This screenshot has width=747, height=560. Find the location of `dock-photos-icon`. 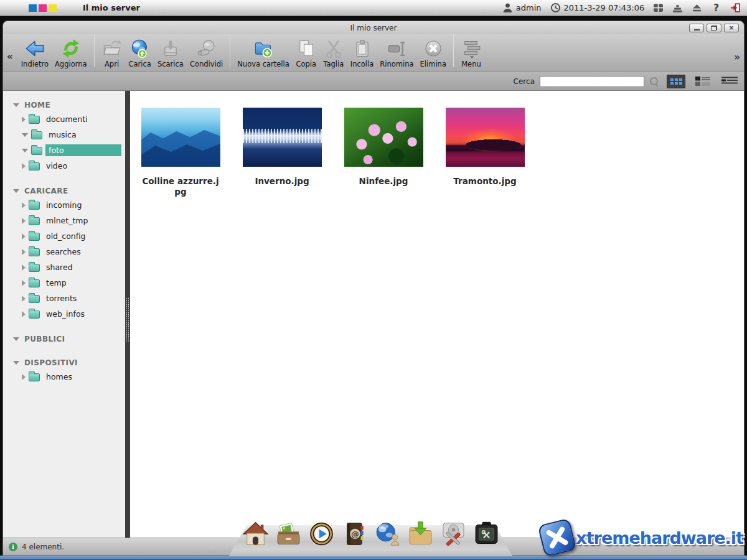

dock-photos-icon is located at coordinates (288, 534).